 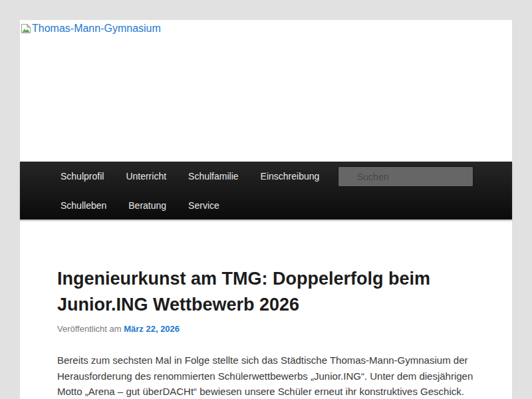 I want to click on search-input, so click(x=406, y=177).